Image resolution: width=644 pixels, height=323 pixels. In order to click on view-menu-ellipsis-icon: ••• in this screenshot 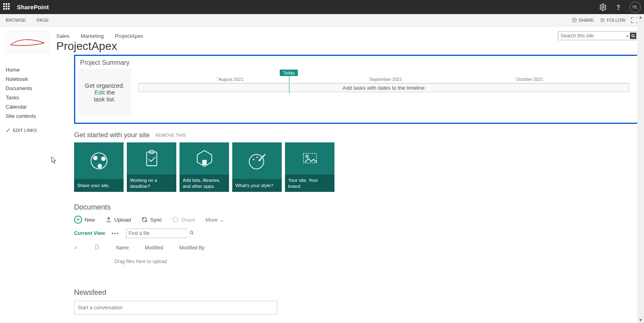, I will do `click(116, 233)`.